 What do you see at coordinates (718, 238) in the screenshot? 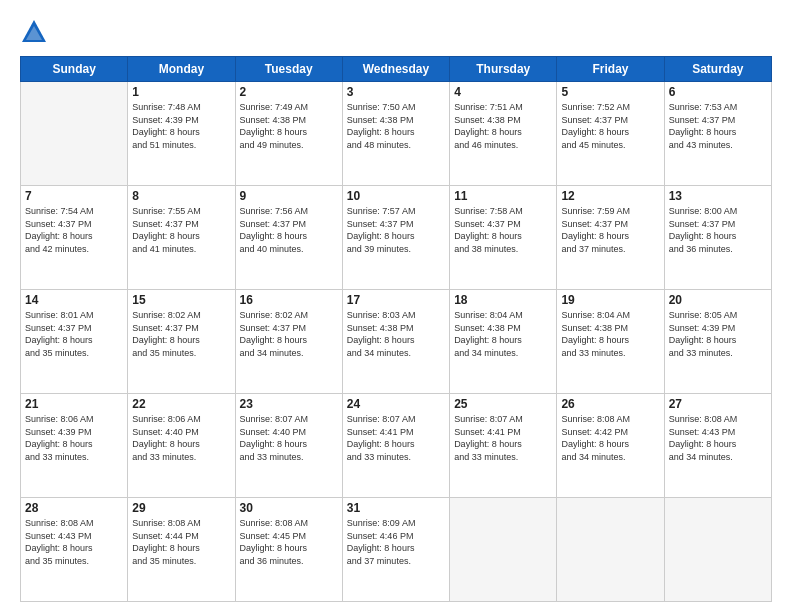
I see `calendar-cell: 13Sunrise: 8:00 AM Sunset: 4:37 PM Dayli…` at bounding box center [718, 238].